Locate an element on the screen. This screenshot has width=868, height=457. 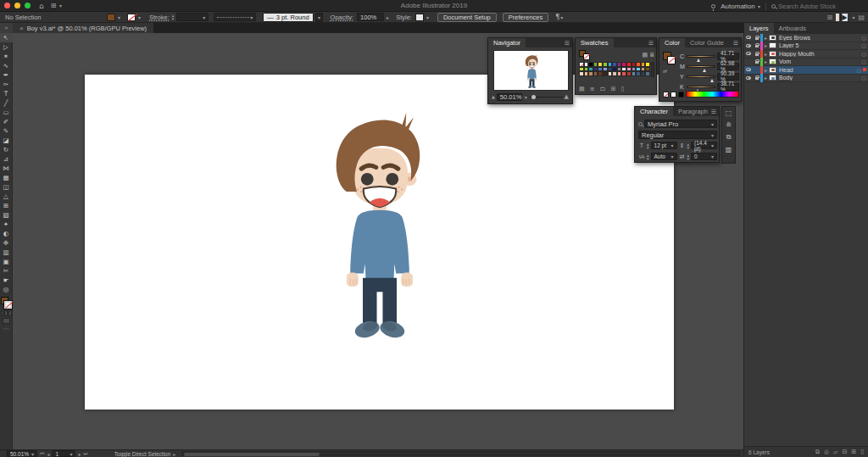
lasso-tool-icon: ∿ is located at coordinates (7, 66).